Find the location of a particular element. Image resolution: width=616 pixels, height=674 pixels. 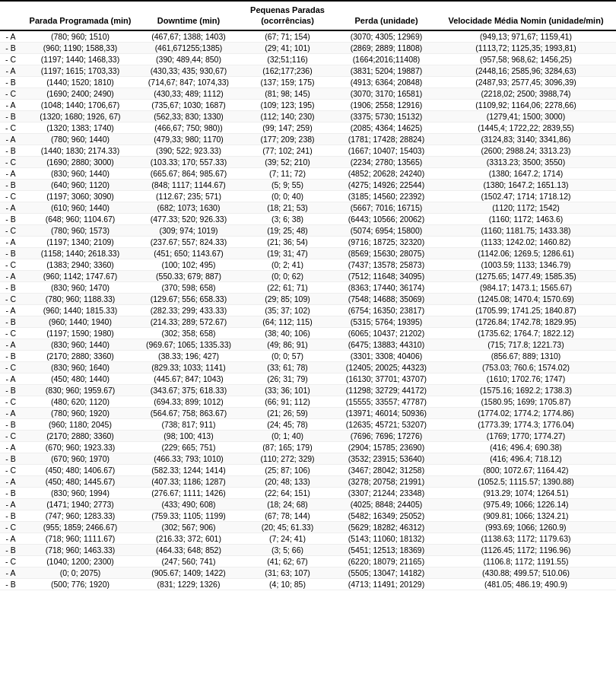

table-cell: (682; 1073; 1630) is located at coordinates (189, 207).